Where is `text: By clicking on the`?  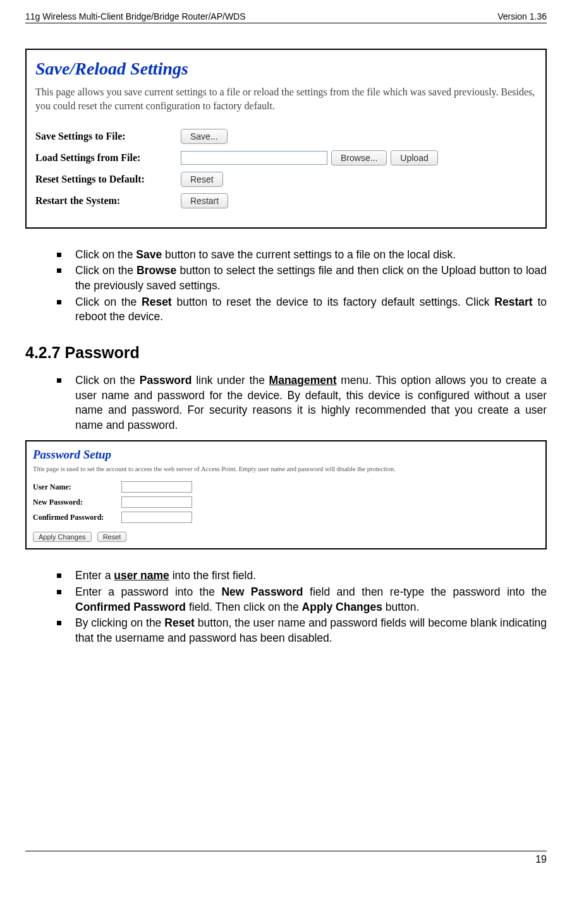 text: By clicking on the is located at coordinates (120, 623).